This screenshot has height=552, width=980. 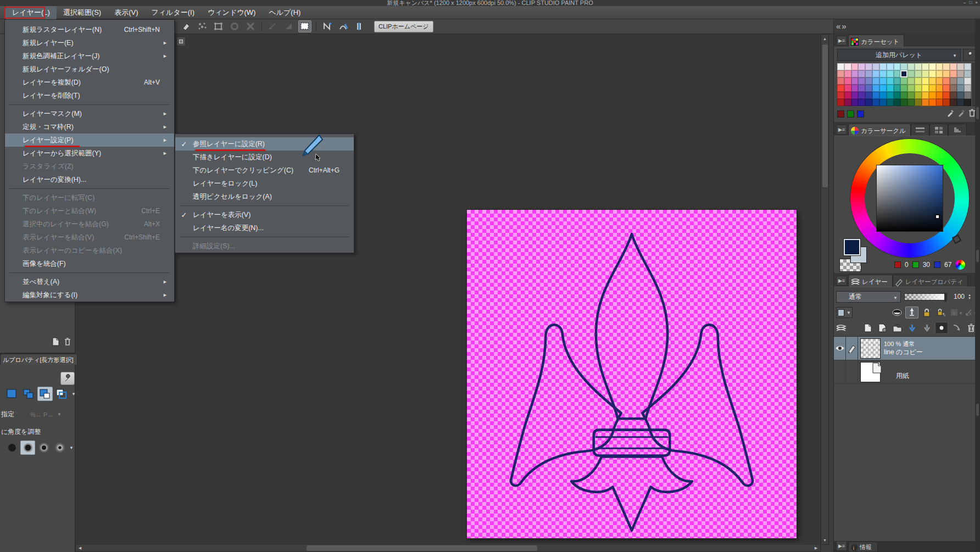 I want to click on layer-color-dropdown: ▼, so click(x=844, y=313).